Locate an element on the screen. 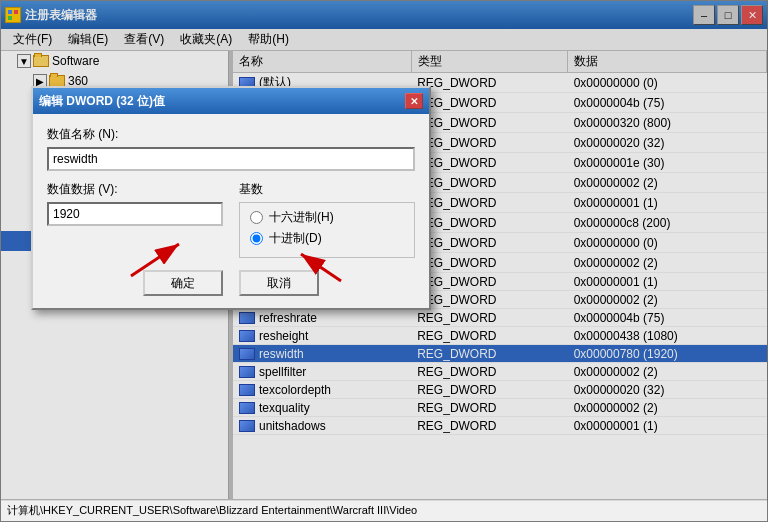  base-radio-group: 十六进制(H) 十进制(D) is located at coordinates (327, 230).